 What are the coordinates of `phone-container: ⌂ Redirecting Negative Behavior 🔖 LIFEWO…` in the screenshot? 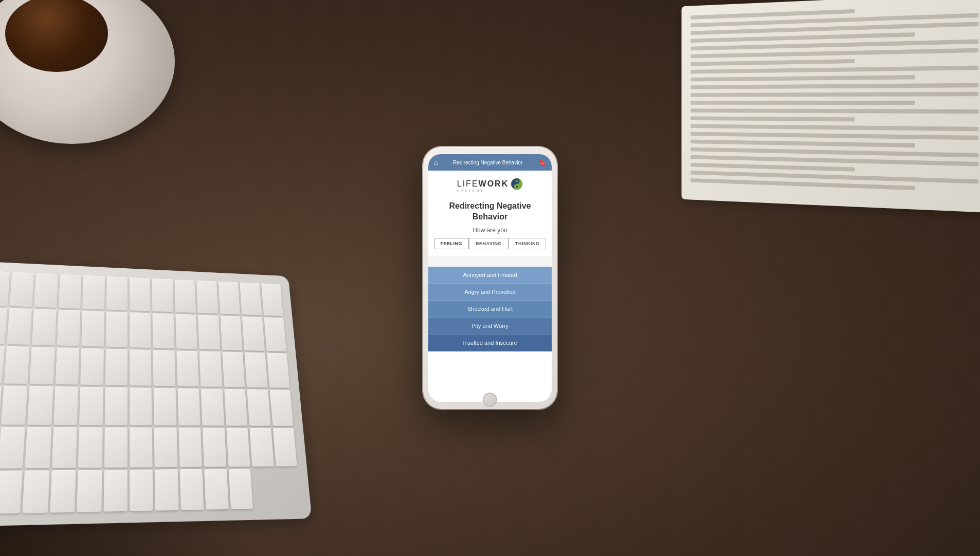 It's located at (490, 278).